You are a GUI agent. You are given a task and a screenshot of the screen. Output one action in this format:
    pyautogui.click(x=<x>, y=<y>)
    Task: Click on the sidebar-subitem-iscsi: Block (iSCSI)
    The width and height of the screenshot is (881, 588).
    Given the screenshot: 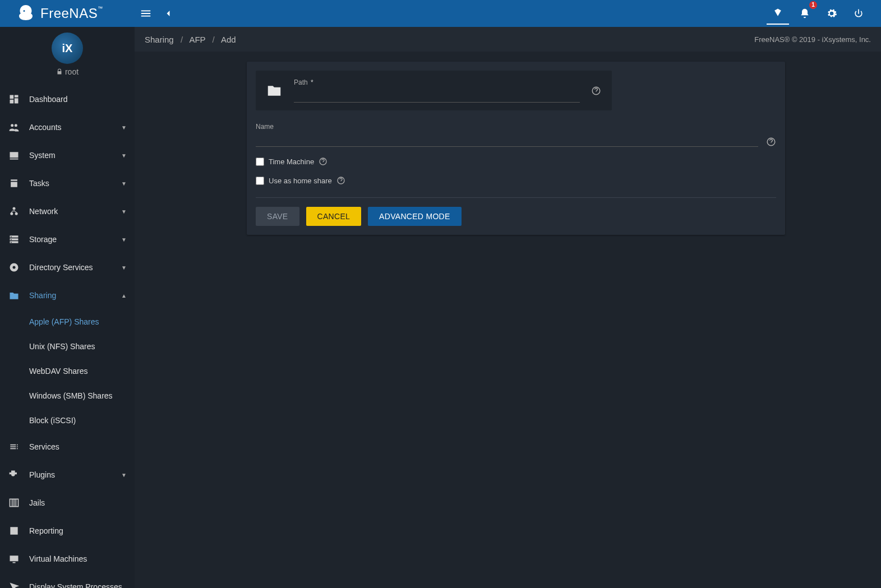 What is the action you would take?
    pyautogui.click(x=67, y=420)
    